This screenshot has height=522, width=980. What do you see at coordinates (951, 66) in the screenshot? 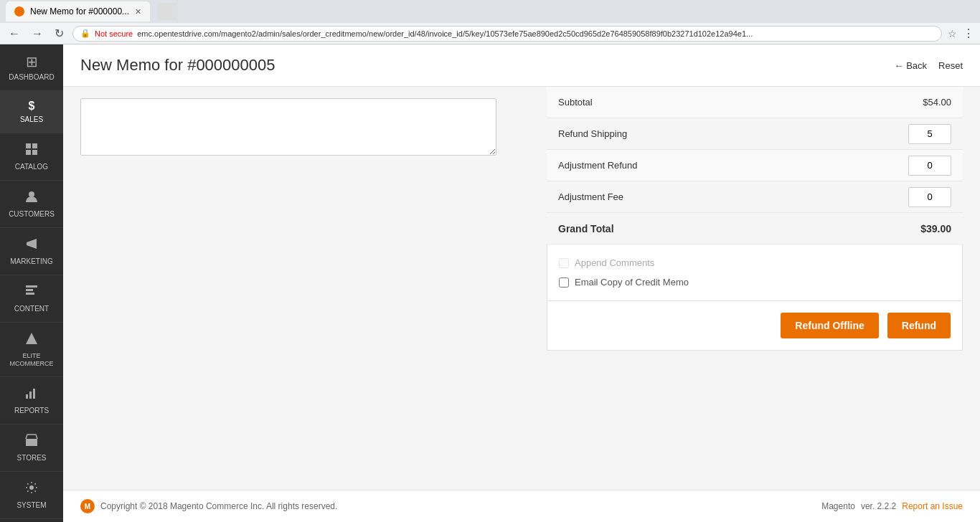
I see `reset-button: Reset` at bounding box center [951, 66].